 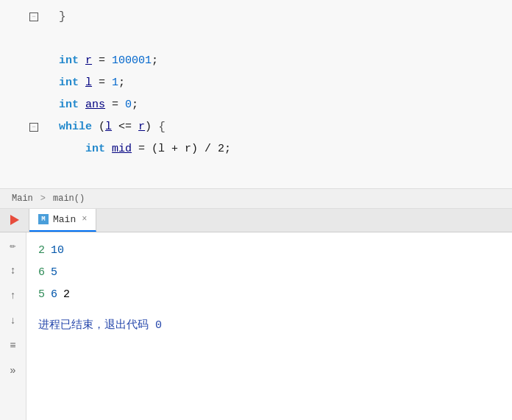 I want to click on var-r: r, so click(x=88, y=61).